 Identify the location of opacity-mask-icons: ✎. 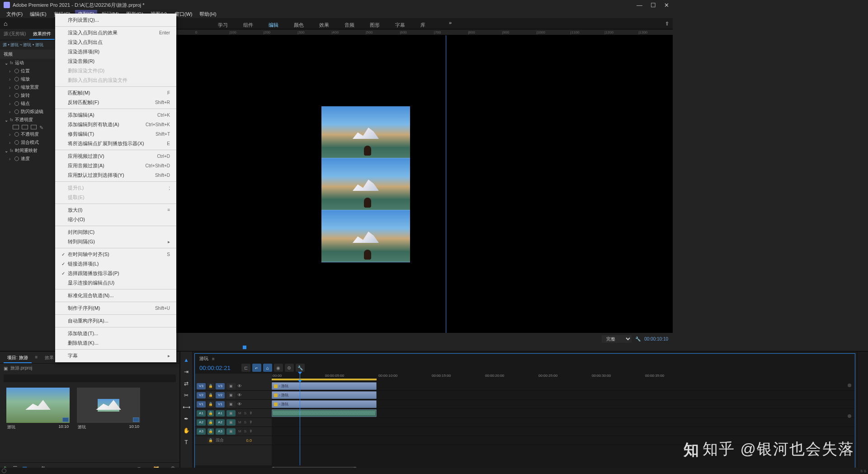
(29, 127).